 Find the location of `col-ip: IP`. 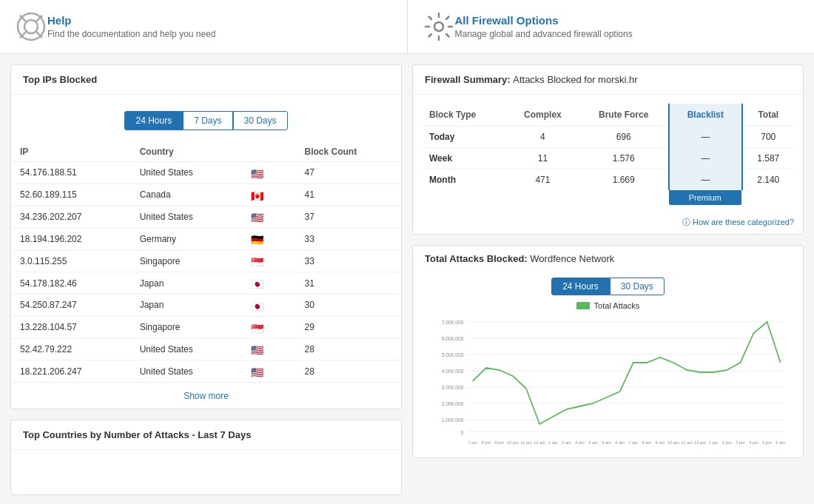

col-ip: IP is located at coordinates (71, 152).